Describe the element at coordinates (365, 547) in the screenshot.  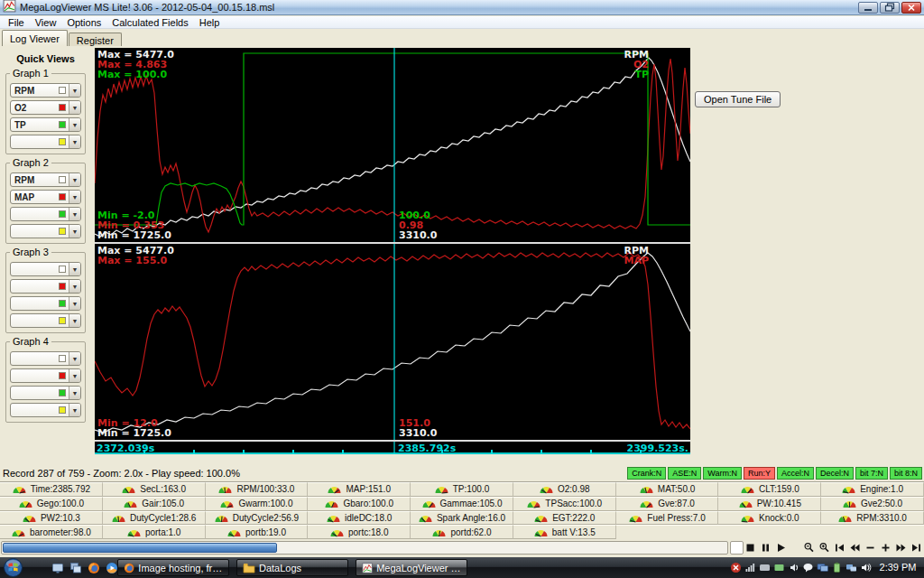
I see `timeline-scrollbar` at that location.